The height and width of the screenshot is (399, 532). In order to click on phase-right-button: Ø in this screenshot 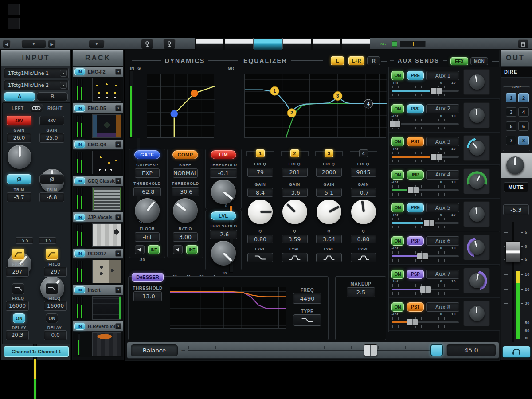, I will do `click(52, 179)`.